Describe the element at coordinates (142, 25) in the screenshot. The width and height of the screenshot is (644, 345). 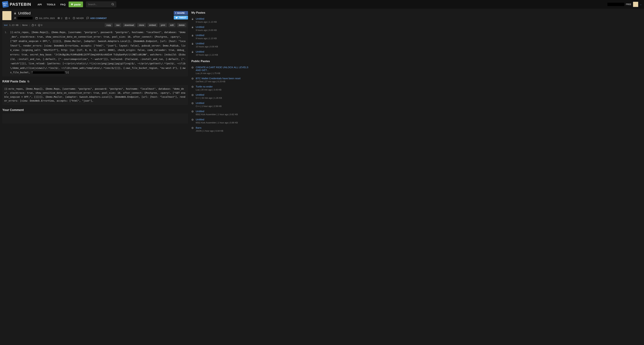
I see `clone-button: clone` at that location.